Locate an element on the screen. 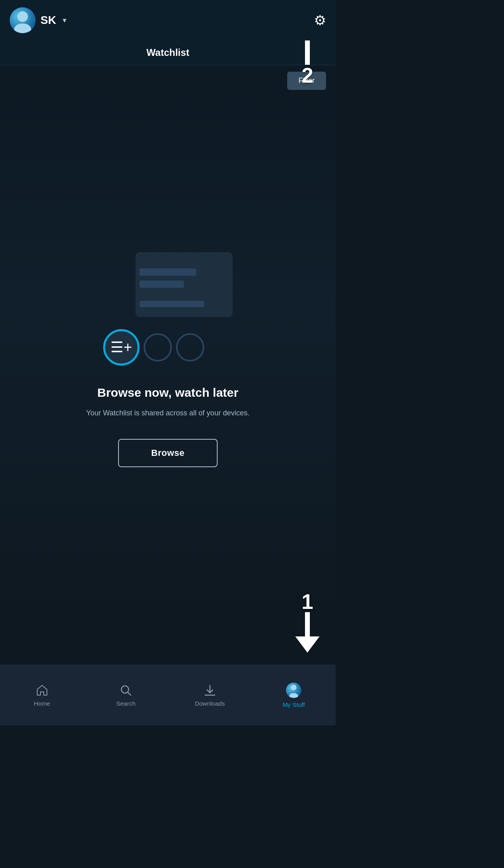 The image size is (504, 868). gear-icon: ⚙ is located at coordinates (320, 20).